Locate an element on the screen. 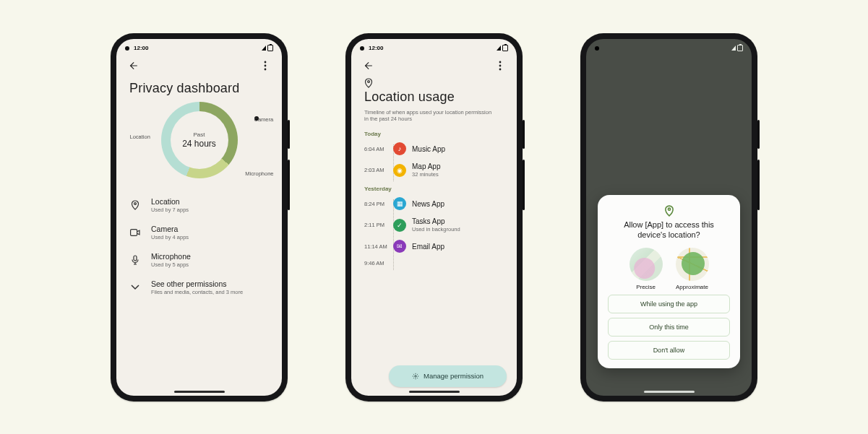 The height and width of the screenshot is (434, 868). donut-center-top: Past is located at coordinates (199, 134).